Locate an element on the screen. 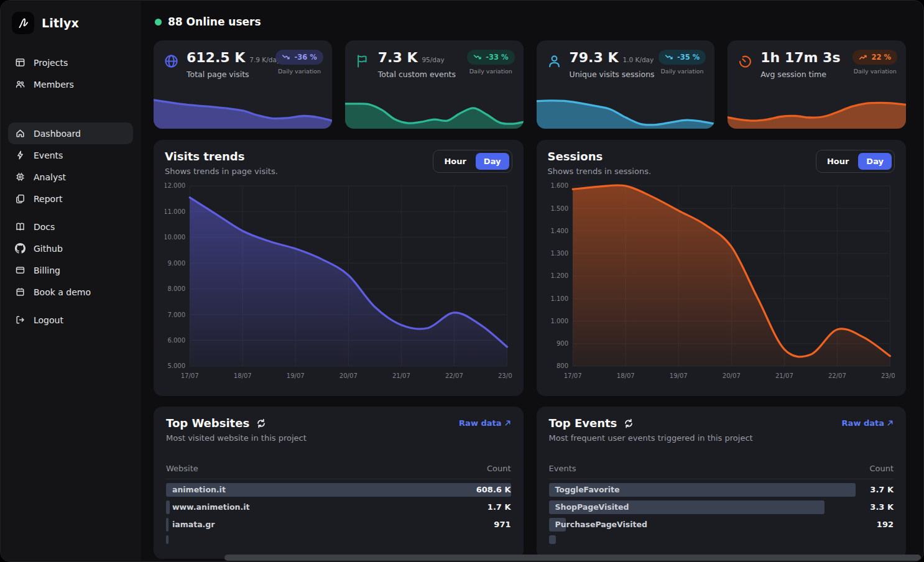 This screenshot has width=924, height=562. horizontal-scrollbar is located at coordinates (573, 558).